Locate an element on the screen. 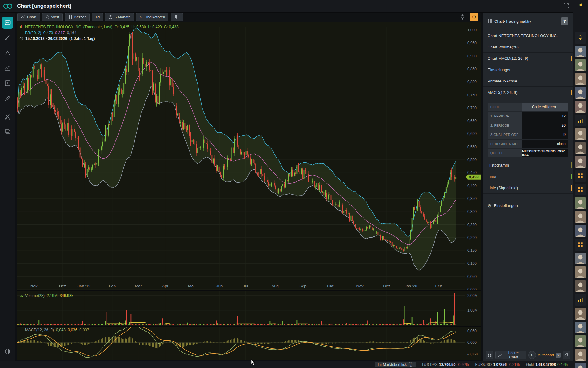 This screenshot has width=588, height=368. text-columns-icon is located at coordinates (8, 83).